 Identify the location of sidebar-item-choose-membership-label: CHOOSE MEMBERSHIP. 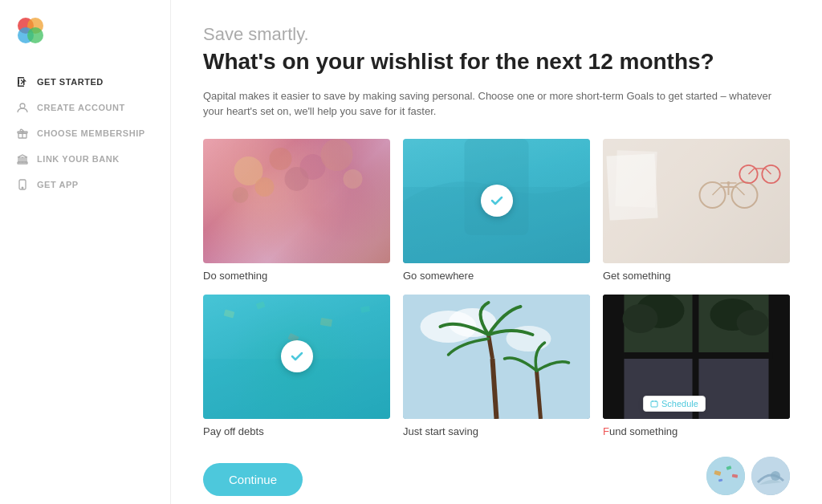
(92, 133).